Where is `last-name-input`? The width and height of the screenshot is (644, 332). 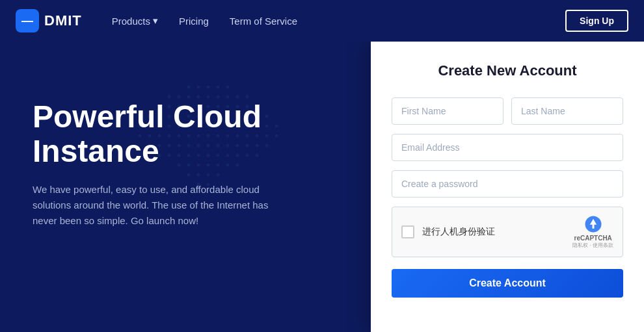
last-name-input is located at coordinates (567, 111).